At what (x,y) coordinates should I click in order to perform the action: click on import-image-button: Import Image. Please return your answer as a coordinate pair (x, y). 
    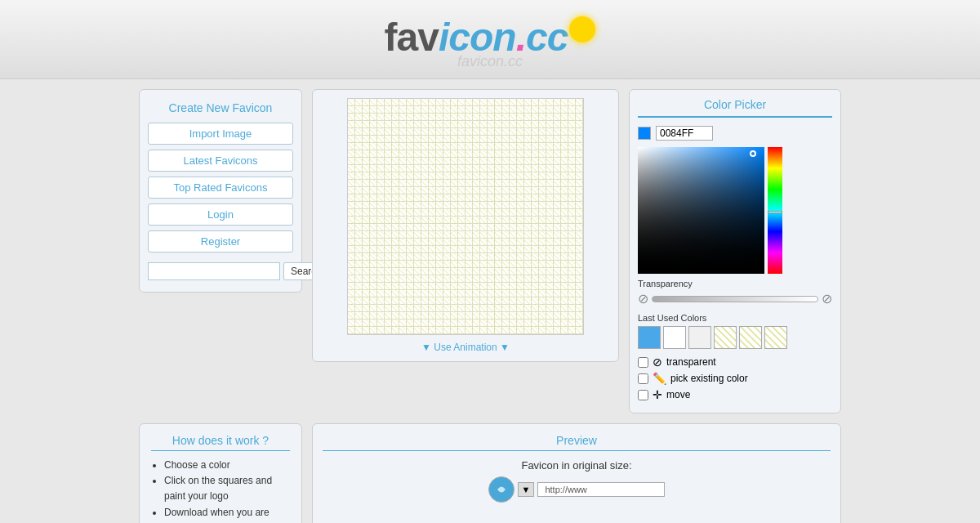
    Looking at the image, I should click on (220, 134).